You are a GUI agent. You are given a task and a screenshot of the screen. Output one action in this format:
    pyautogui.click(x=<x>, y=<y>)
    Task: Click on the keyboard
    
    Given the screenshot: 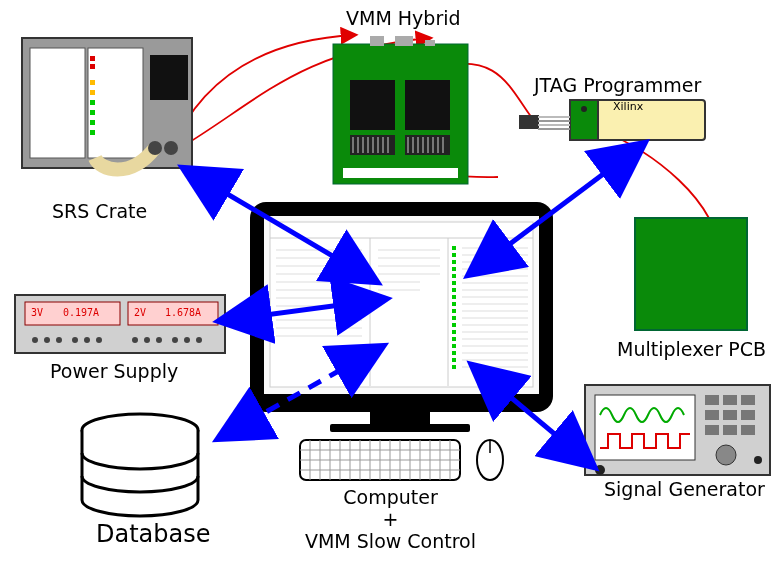 What is the action you would take?
    pyautogui.click(x=380, y=460)
    